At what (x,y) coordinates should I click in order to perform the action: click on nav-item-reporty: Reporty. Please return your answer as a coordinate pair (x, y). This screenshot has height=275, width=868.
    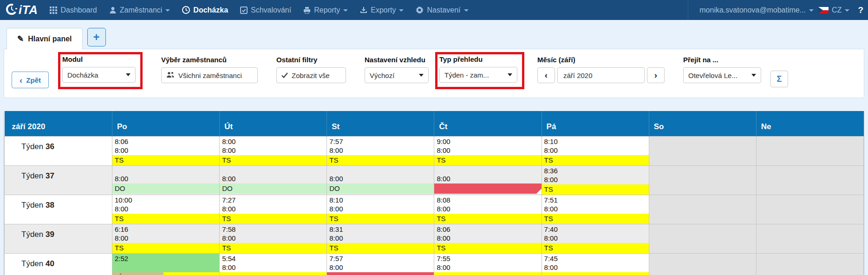
    Looking at the image, I should click on (326, 10).